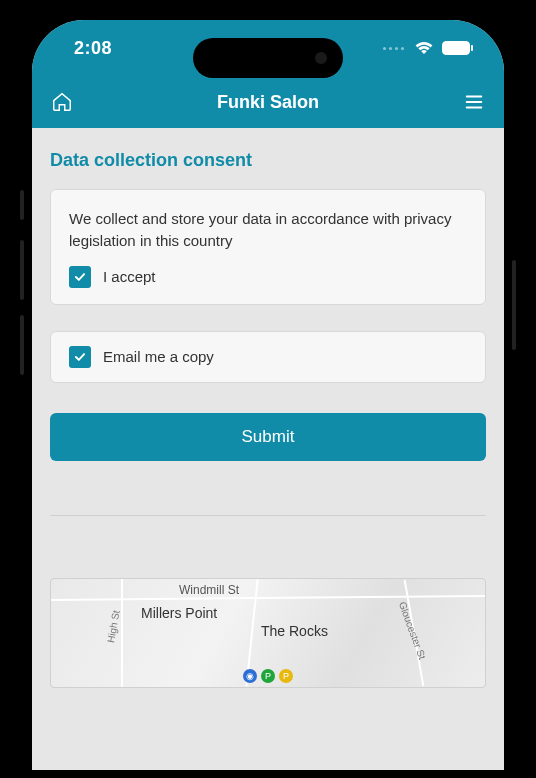  Describe the element at coordinates (456, 48) in the screenshot. I see `battery-icon` at that location.